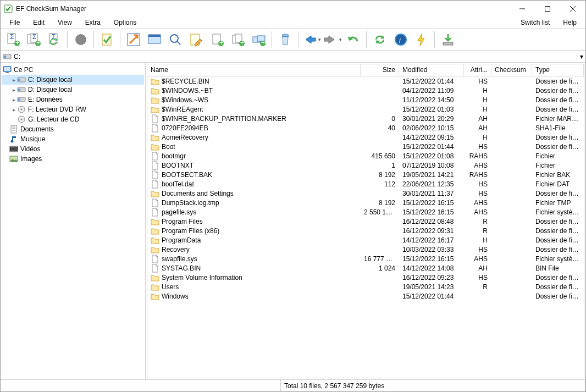 This screenshot has height=392, width=586. What do you see at coordinates (558, 175) in the screenshot?
I see `file-type: Fichier BAK` at bounding box center [558, 175].